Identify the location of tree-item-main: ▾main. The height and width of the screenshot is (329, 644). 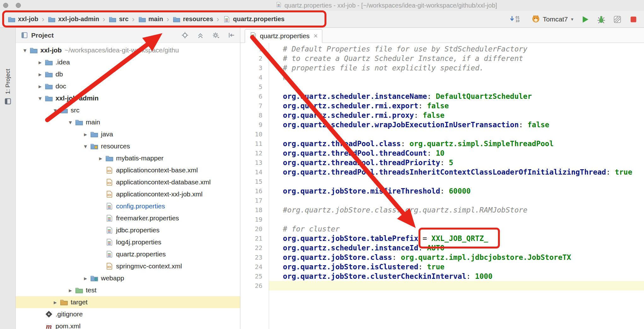
(128, 122).